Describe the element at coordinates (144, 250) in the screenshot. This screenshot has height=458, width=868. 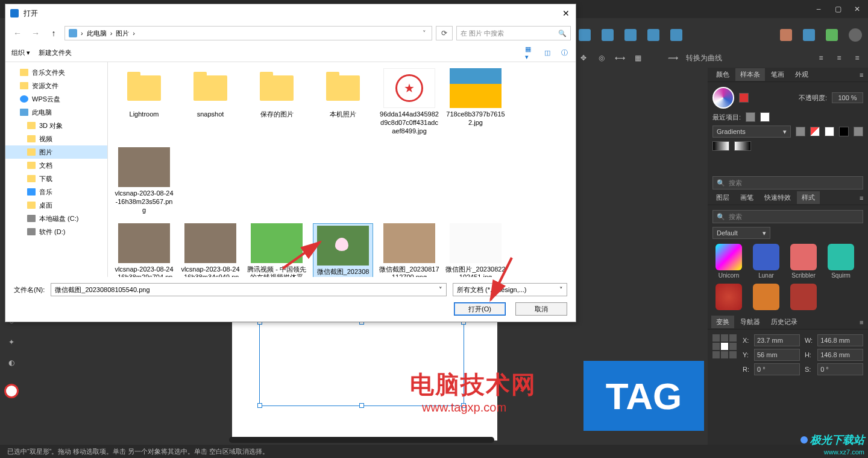
I see `file-item: vlcsnap-2023-08-24-16h38m29s704.png` at that location.